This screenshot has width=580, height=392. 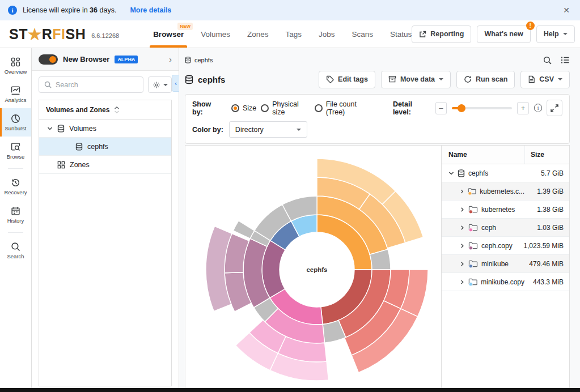 I want to click on size-table: Name Size cephfs5.7 GiBkubernetes.c...1.…, so click(x=505, y=269).